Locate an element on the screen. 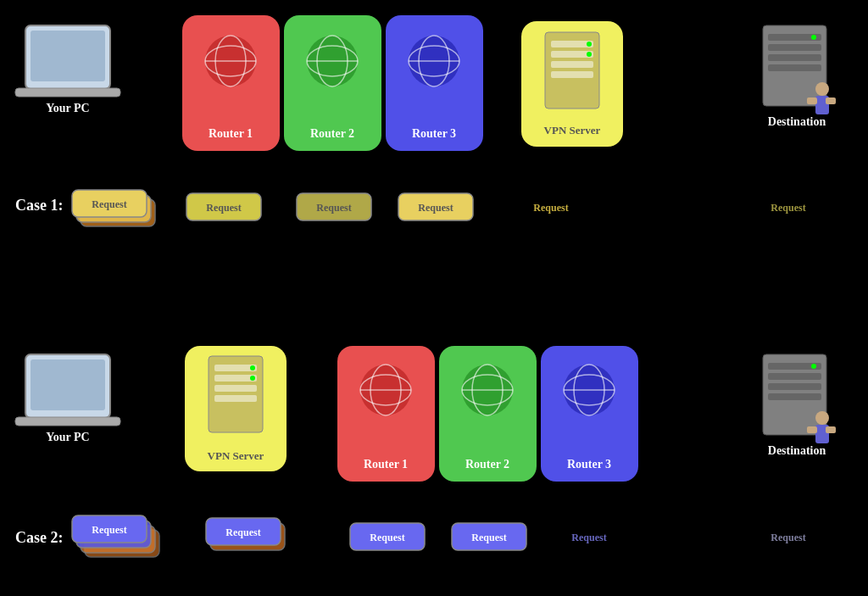 This screenshot has width=868, height=596. case1-router3-label: Router 3 is located at coordinates (434, 134).